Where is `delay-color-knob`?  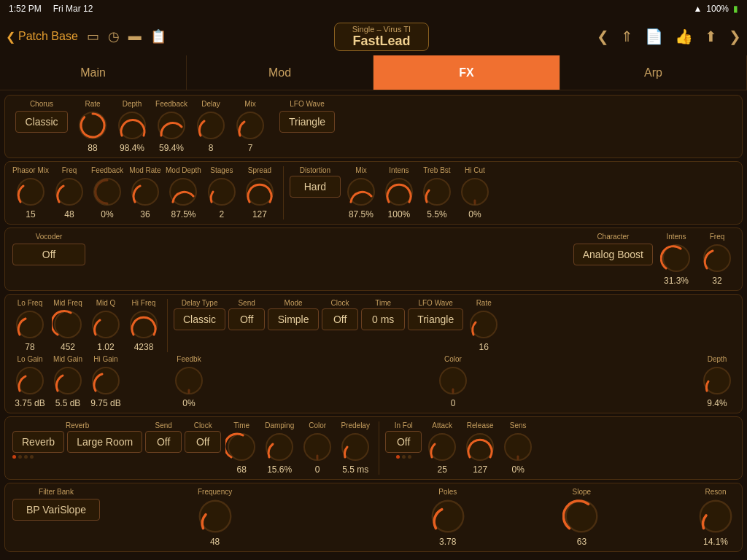 delay-color-knob is located at coordinates (453, 381).